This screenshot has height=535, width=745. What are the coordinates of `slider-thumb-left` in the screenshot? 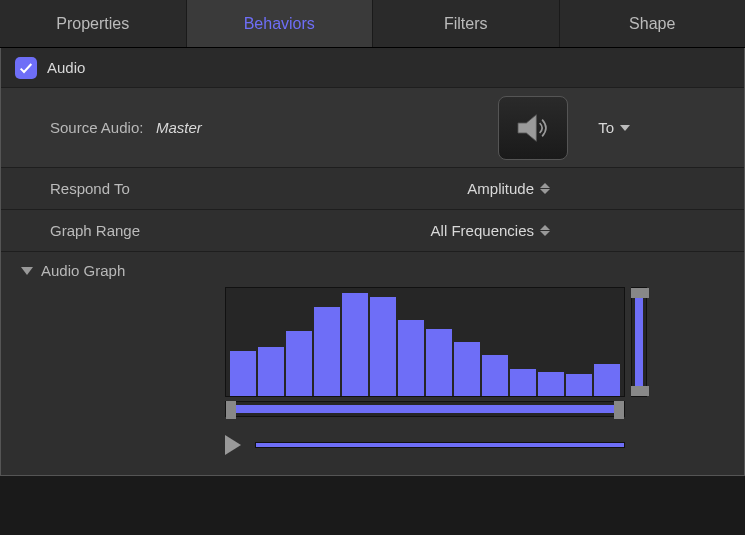 It's located at (231, 410).